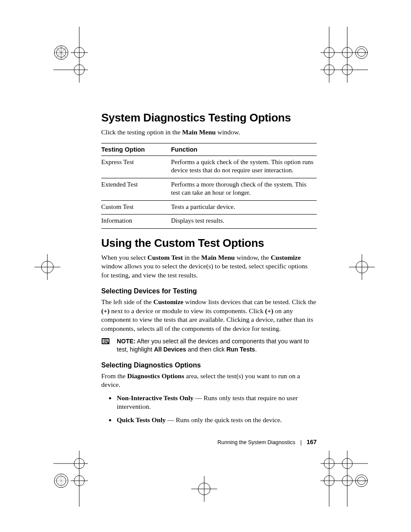  Describe the element at coordinates (136, 208) in the screenshot. I see `table-cell-option: Custom Test` at that location.